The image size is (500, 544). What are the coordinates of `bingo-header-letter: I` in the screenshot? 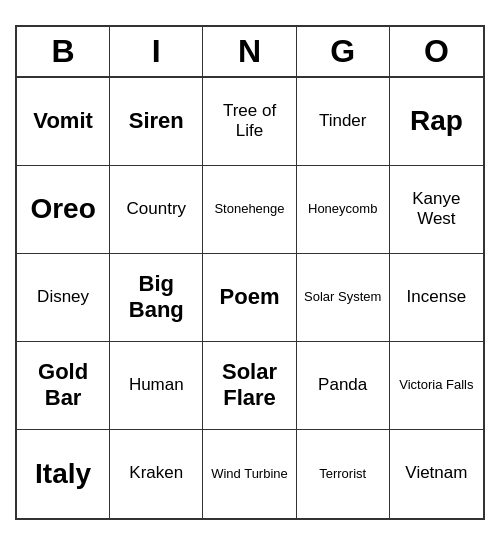 It's located at (156, 52).